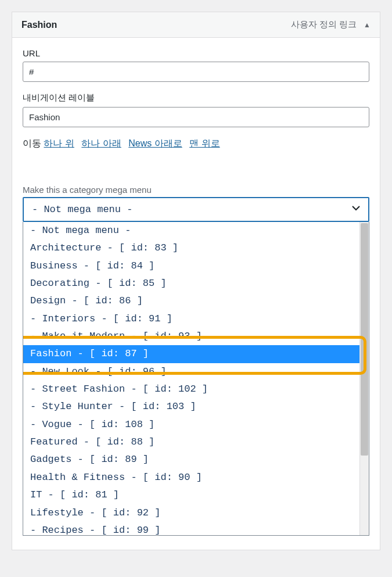 The height and width of the screenshot is (577, 392). Describe the element at coordinates (196, 231) in the screenshot. I see `dropdown-option: - Not mega menu -` at that location.